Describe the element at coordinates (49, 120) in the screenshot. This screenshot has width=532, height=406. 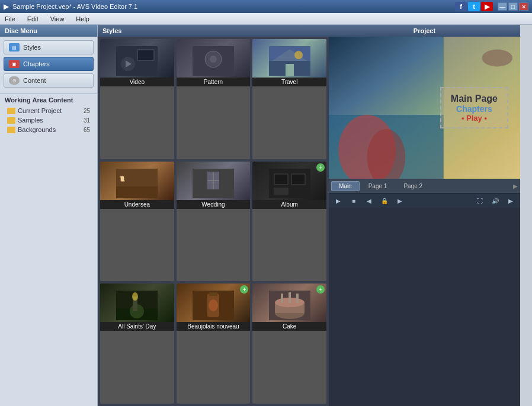
I see `working-area-list: Current Project 25 Samples 31 Background…` at that location.